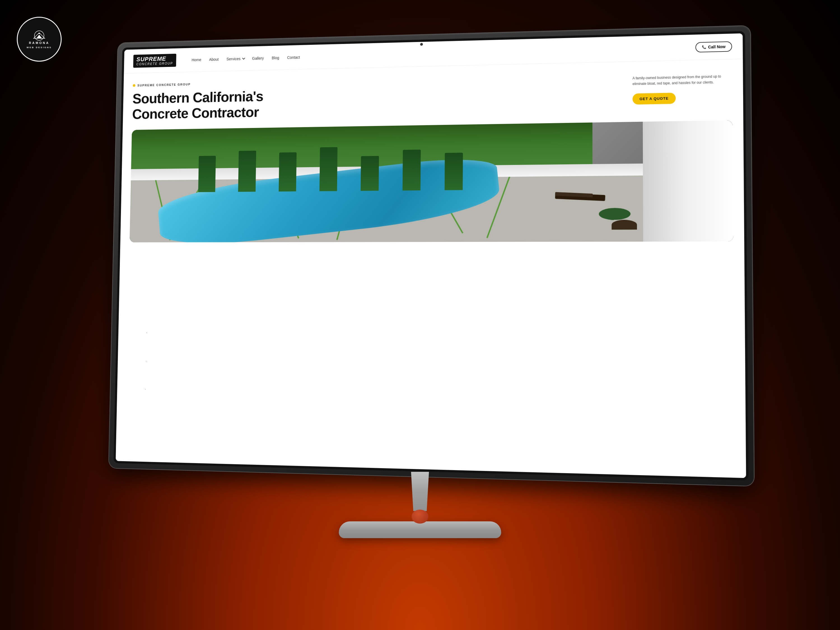 The image size is (840, 630). What do you see at coordinates (39, 43) in the screenshot?
I see `badge-top-text: RAMONA` at bounding box center [39, 43].